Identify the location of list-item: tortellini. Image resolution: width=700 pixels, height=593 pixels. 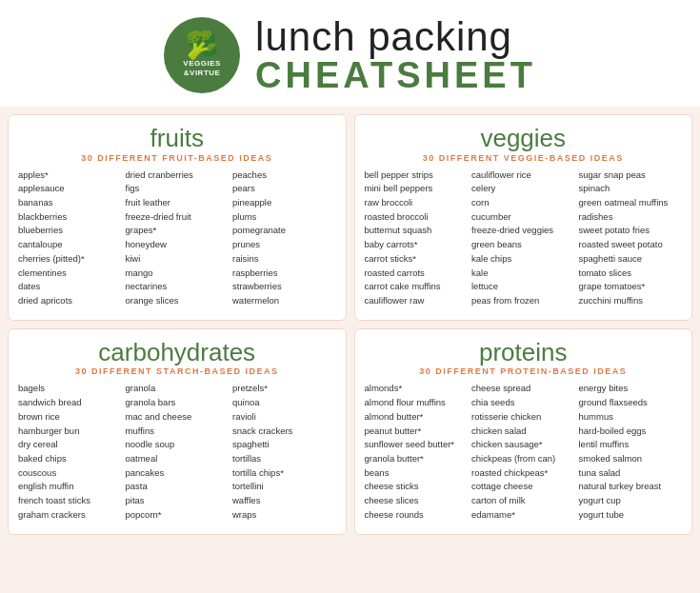
(248, 487).